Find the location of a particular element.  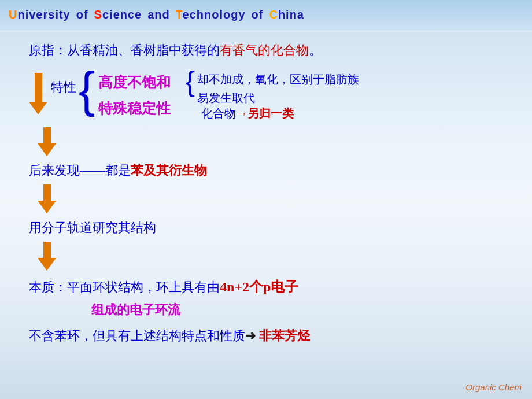

arrow-shaft2 is located at coordinates (47, 135).